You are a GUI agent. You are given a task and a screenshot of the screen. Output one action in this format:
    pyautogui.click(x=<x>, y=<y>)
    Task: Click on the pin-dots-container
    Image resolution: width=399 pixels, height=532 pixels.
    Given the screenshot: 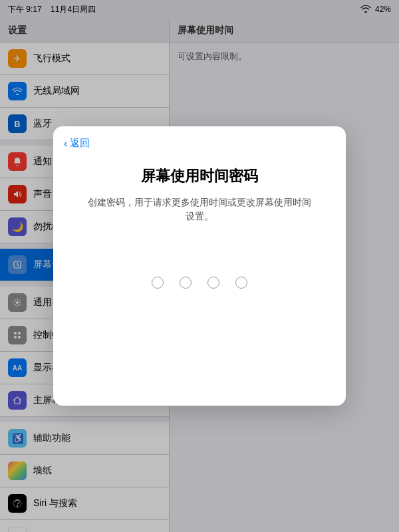 What is the action you would take?
    pyautogui.click(x=200, y=283)
    